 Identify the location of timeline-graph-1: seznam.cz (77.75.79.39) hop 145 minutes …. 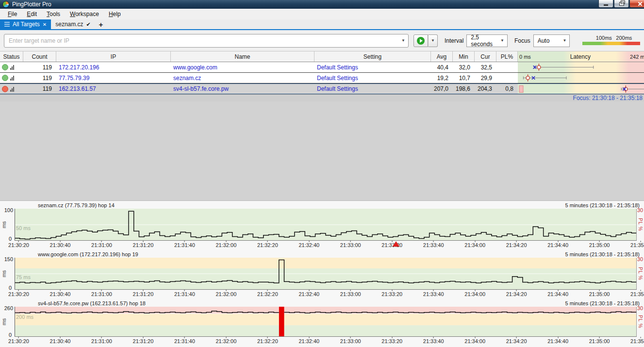
(322, 225).